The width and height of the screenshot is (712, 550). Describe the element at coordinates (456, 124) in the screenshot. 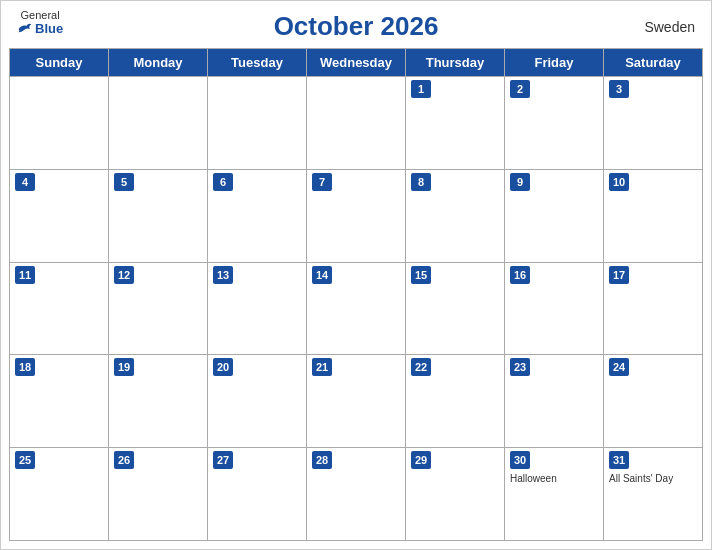

I see `day-cell: 1` at that location.